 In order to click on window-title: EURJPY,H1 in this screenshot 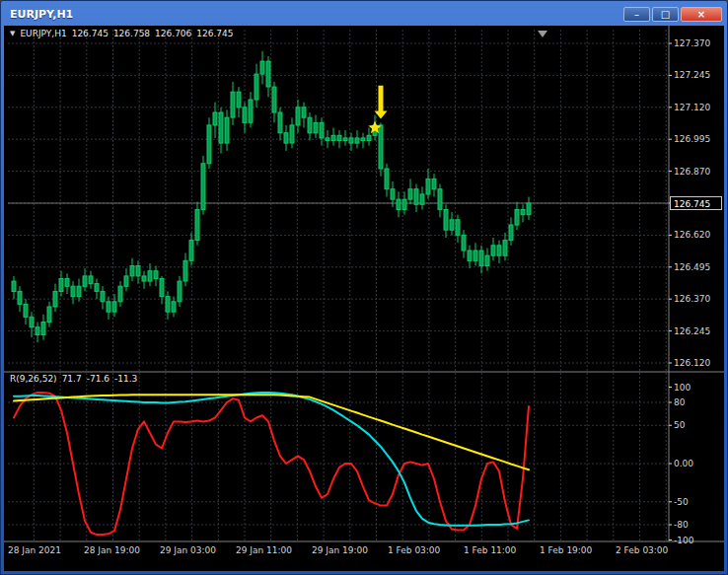, I will do `click(317, 14)`.